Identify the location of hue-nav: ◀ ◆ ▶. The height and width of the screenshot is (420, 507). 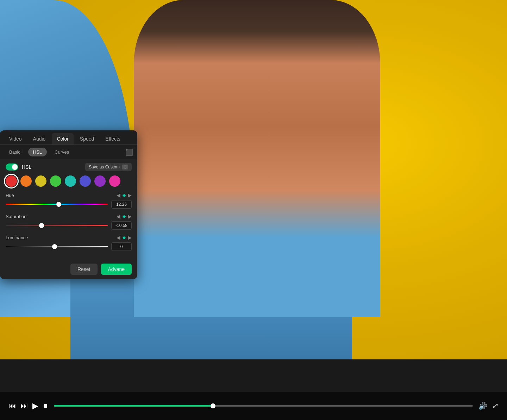
(124, 195).